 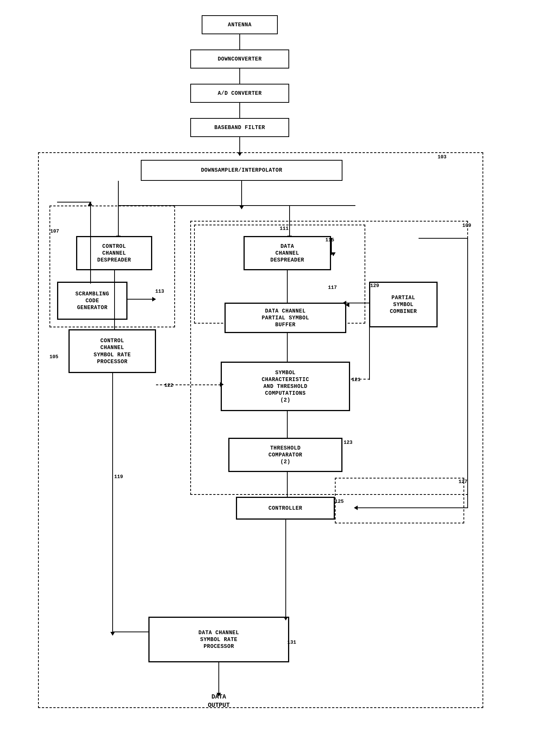 I want to click on antenna-block: ANTENNA, so click(x=240, y=25).